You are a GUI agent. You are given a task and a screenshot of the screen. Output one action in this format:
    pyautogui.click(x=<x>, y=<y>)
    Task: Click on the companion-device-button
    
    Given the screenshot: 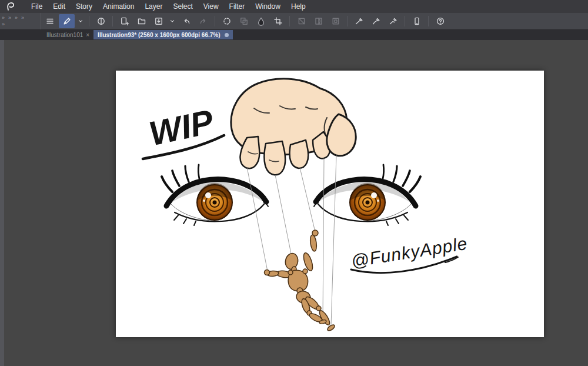 What is the action you would take?
    pyautogui.click(x=416, y=21)
    